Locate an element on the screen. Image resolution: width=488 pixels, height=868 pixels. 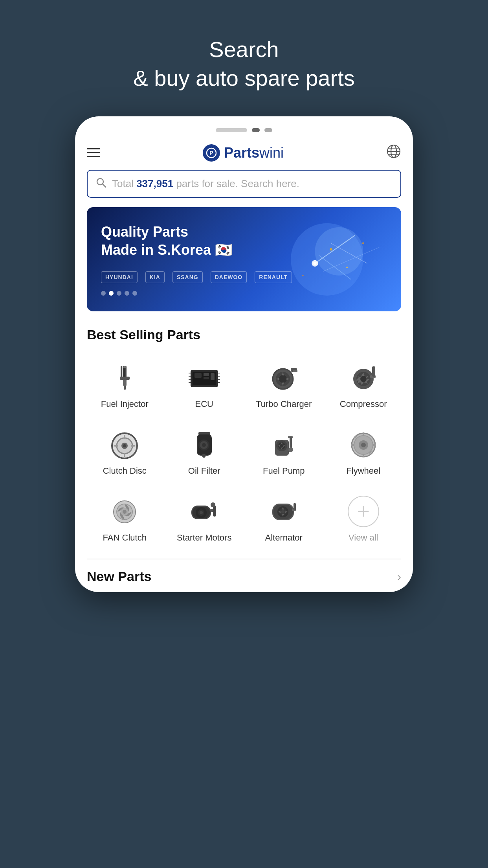
fuel-pump-icon is located at coordinates (284, 445).